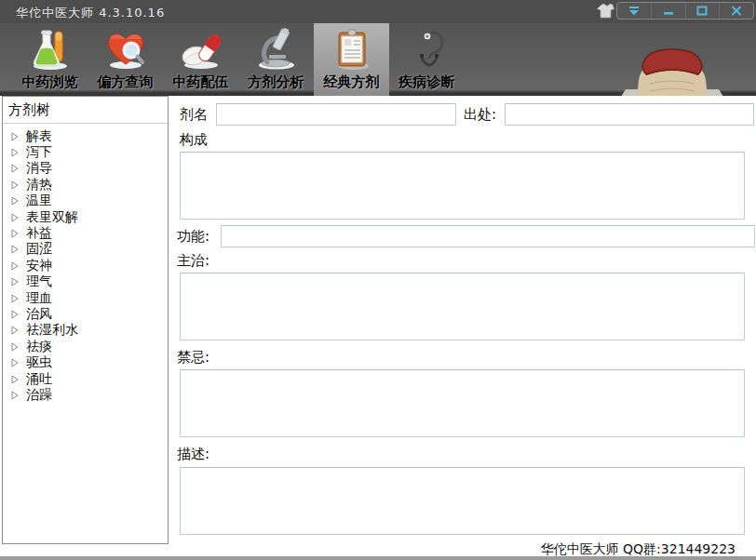  Describe the element at coordinates (336, 114) in the screenshot. I see `formula-name-input` at that location.